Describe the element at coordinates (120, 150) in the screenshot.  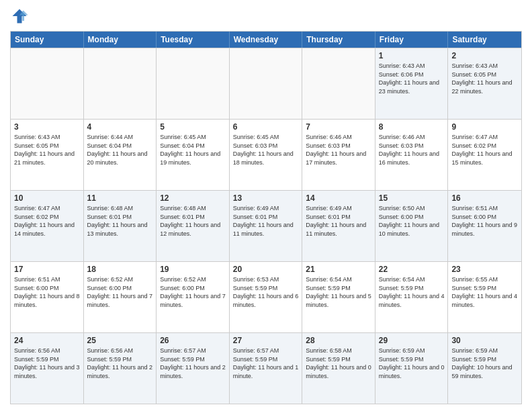
I see `cell-details: Sunrise: 6:44 AM Sunset: 6:04 PM Dayligh…` at that location.